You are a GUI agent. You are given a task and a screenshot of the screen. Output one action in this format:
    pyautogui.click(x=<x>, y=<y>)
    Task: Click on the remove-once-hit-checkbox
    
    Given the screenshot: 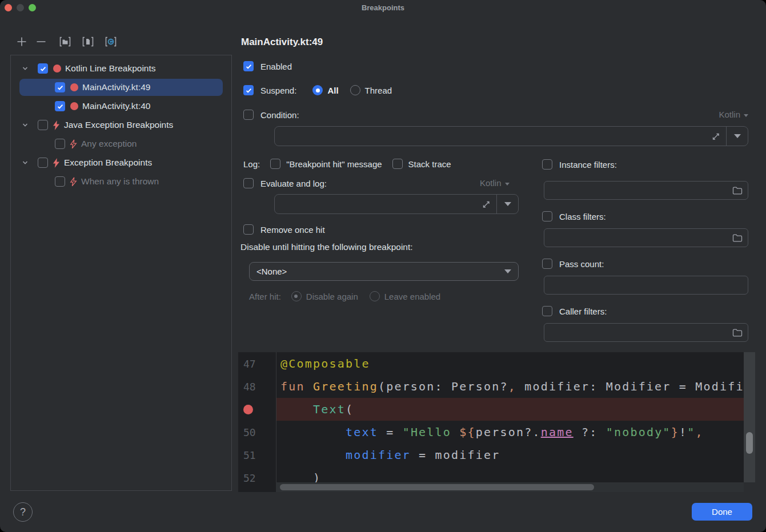 What is the action you would take?
    pyautogui.click(x=248, y=229)
    